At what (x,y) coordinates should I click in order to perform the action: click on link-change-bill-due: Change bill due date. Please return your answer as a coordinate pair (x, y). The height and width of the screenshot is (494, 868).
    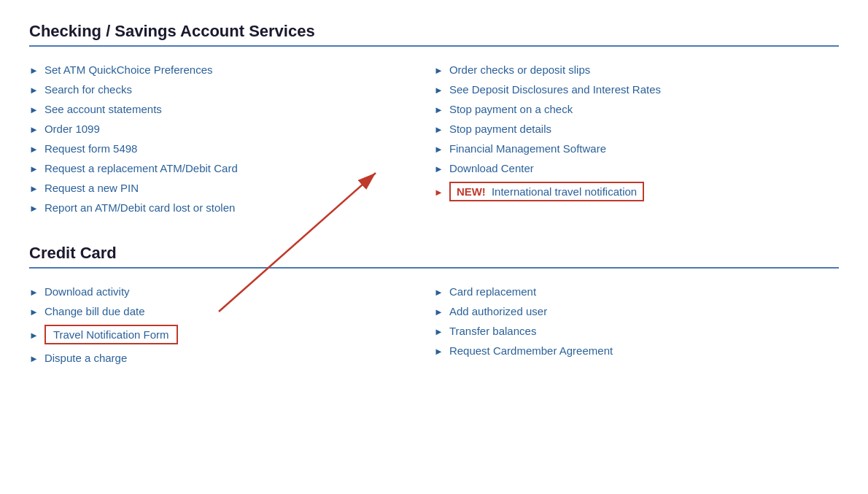
    Looking at the image, I should click on (95, 311).